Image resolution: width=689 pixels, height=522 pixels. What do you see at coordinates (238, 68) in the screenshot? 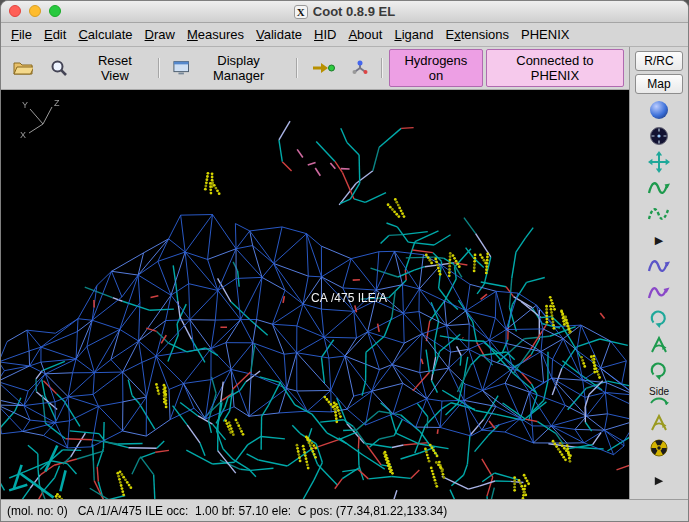
I see `display-manager-label: Display Manager` at bounding box center [238, 68].